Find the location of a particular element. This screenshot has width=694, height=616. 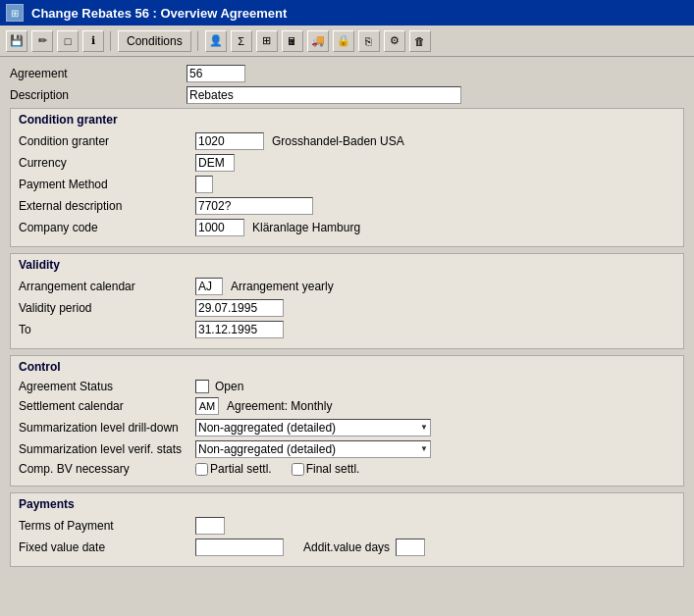

validity-title: Validity is located at coordinates (347, 266).